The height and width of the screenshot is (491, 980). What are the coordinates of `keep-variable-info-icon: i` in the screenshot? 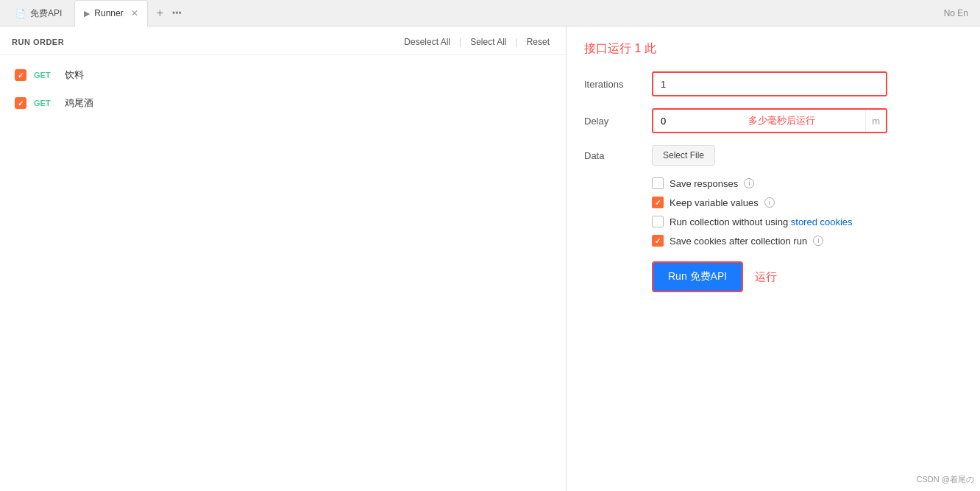 It's located at (770, 202).